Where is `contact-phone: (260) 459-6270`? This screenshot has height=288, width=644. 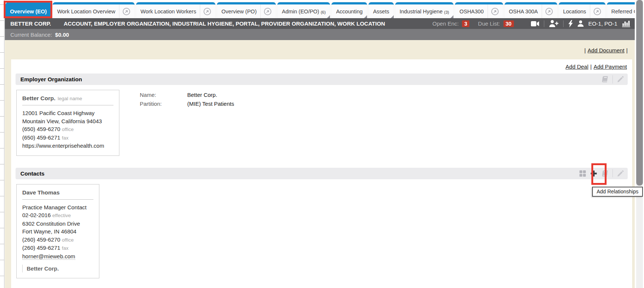
contact-phone: (260) 459-6270 is located at coordinates (42, 240).